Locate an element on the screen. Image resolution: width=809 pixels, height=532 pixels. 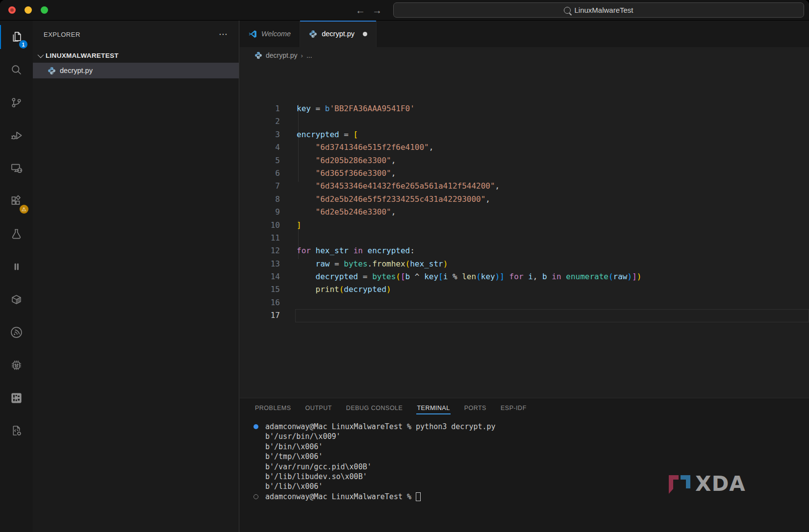
terminal-line: b'/tmp/\x006' is located at coordinates (531, 457).